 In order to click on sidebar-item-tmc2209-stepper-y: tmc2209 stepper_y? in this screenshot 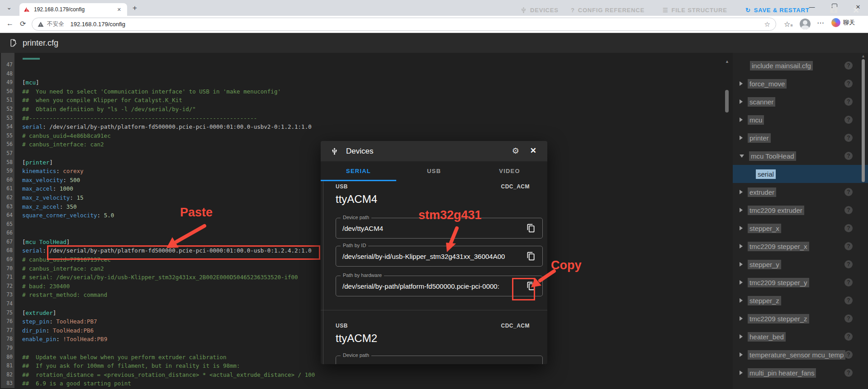, I will do `click(801, 282)`.